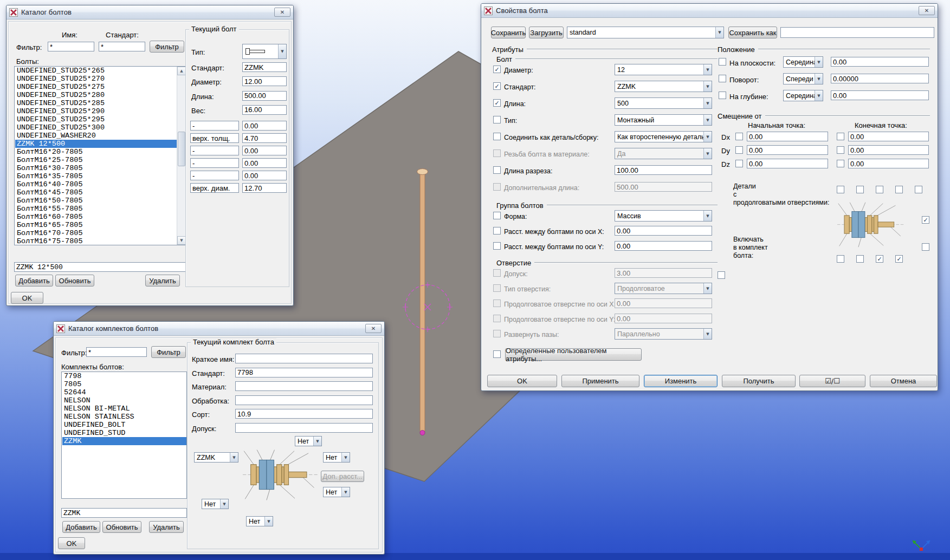 The width and height of the screenshot is (950, 560). What do you see at coordinates (124, 435) in the screenshot?
I see `assemblies-listbox: 7798780552644NELSONNELSON BI-METALNELSON…` at bounding box center [124, 435].